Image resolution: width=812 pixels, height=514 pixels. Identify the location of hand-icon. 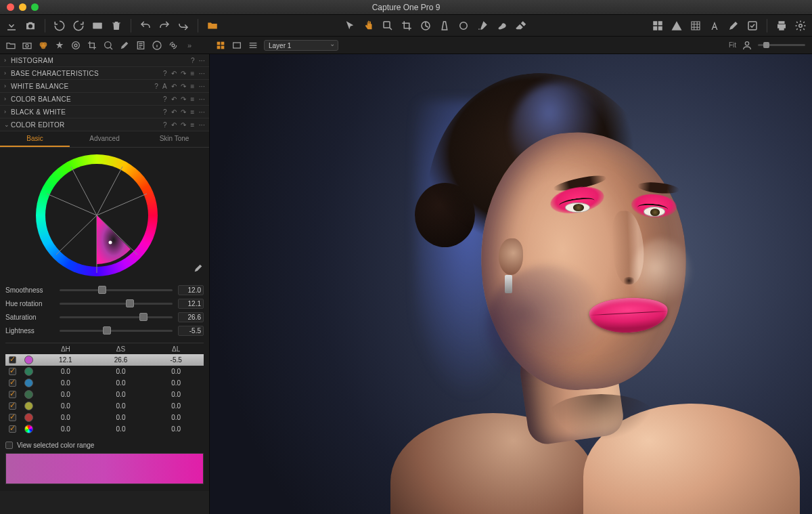
(369, 26).